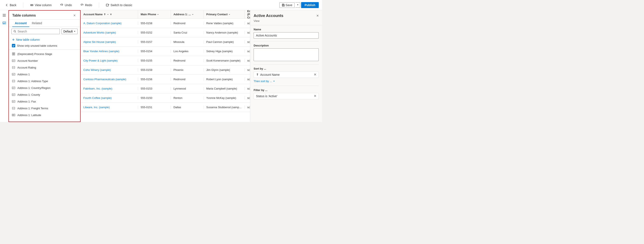 This screenshot has height=244, width=644. I want to click on cell-email: someone_a@example.com, so click(248, 98).